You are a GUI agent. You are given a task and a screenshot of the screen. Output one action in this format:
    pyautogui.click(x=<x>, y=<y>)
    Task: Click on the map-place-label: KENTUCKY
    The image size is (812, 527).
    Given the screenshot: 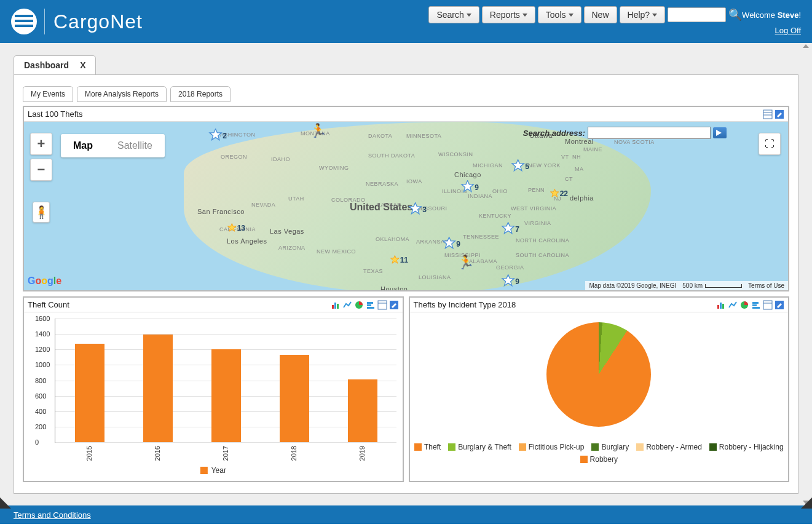 What is the action you would take?
    pyautogui.click(x=495, y=216)
    